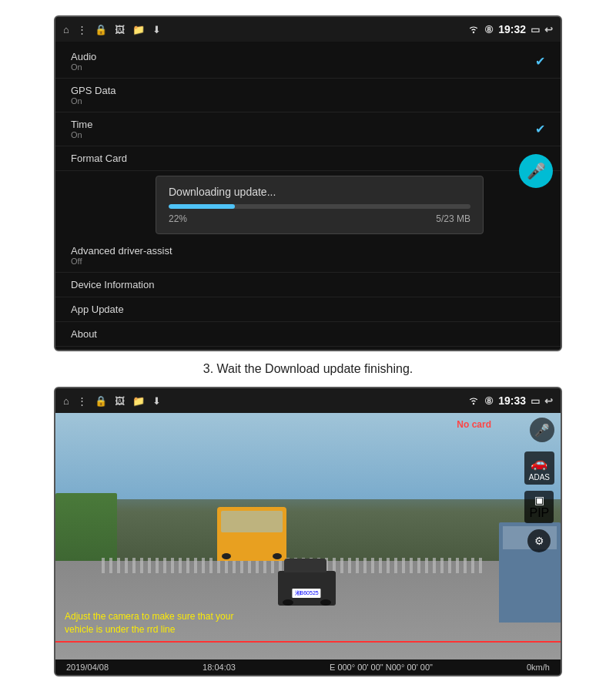 The image size is (616, 688). I want to click on bus-wheel-l, so click(226, 556).